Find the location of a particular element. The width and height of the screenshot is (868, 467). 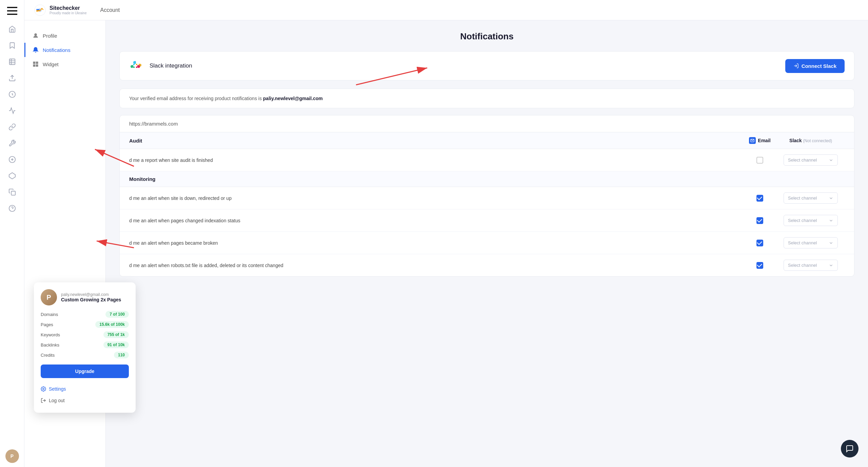

header-page-title: Account is located at coordinates (110, 10).